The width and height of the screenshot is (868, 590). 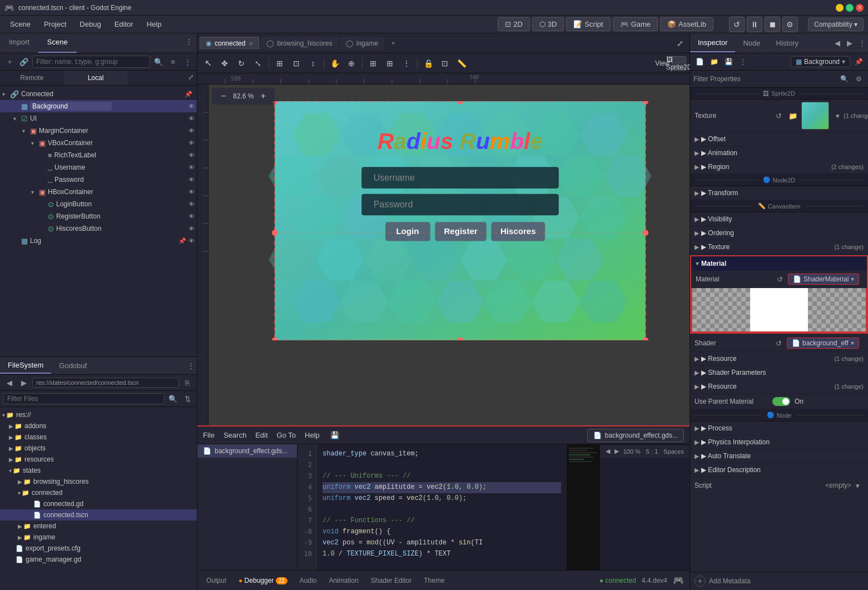 I want to click on transform-header: ▶ ▶ Transform, so click(x=779, y=193).